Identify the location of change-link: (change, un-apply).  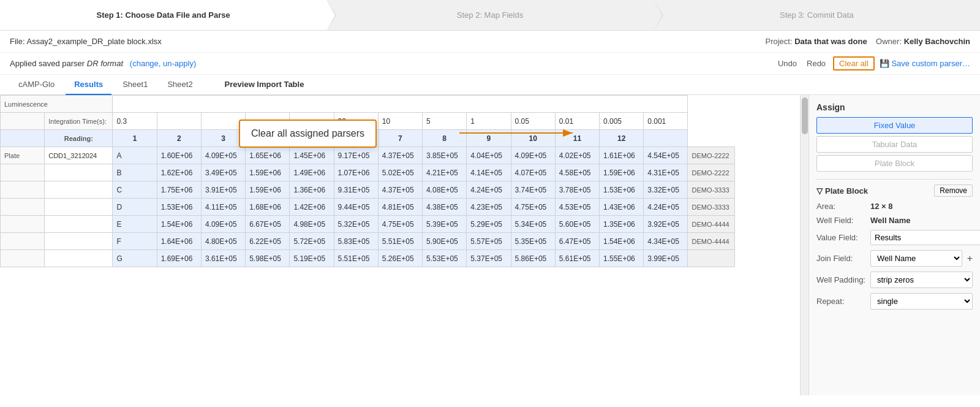
(163, 64).